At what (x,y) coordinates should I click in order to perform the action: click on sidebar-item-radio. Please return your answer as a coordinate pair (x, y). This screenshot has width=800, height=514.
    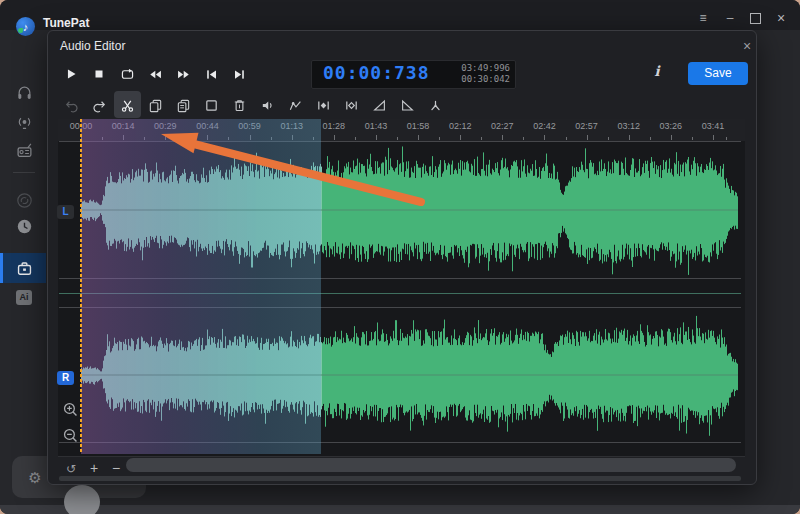
    Looking at the image, I should click on (24, 150).